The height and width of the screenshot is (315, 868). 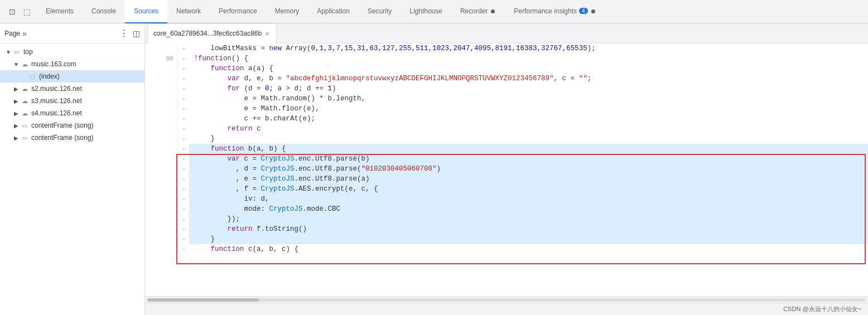 What do you see at coordinates (184, 129) in the screenshot?
I see `gutter-9: -` at bounding box center [184, 129].